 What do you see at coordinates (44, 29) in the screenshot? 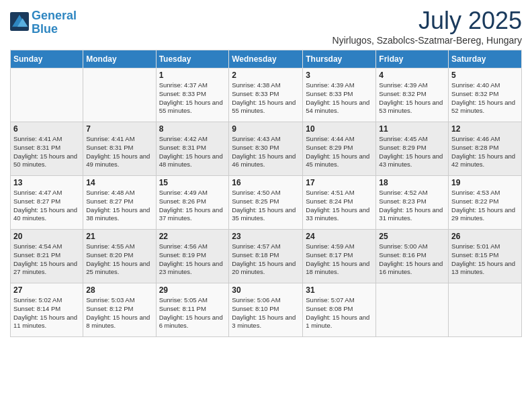
I see `logo-line2: Blue` at bounding box center [44, 29].